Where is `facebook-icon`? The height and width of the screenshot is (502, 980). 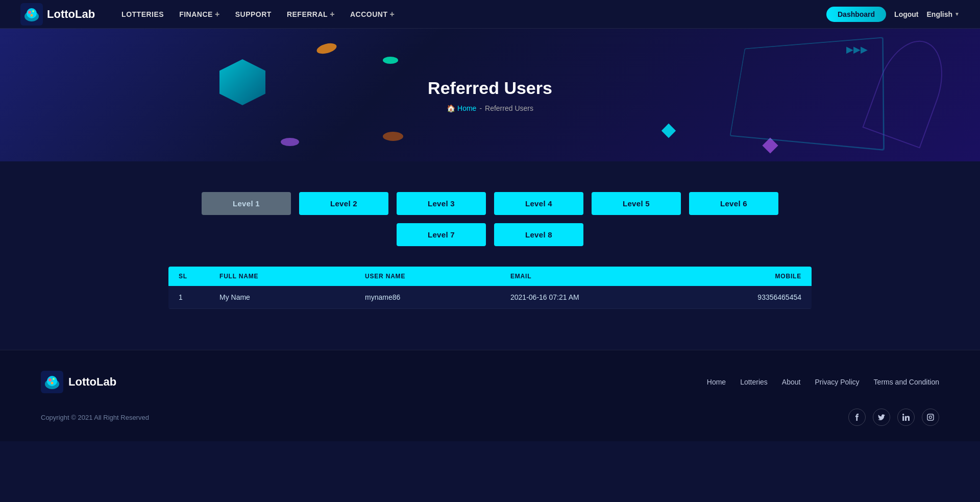
facebook-icon is located at coordinates (857, 417).